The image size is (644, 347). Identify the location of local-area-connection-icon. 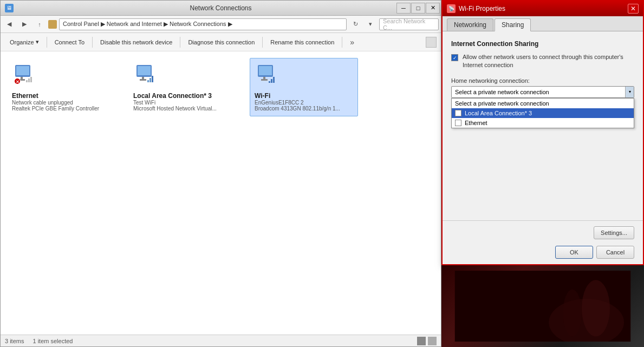
(145, 75).